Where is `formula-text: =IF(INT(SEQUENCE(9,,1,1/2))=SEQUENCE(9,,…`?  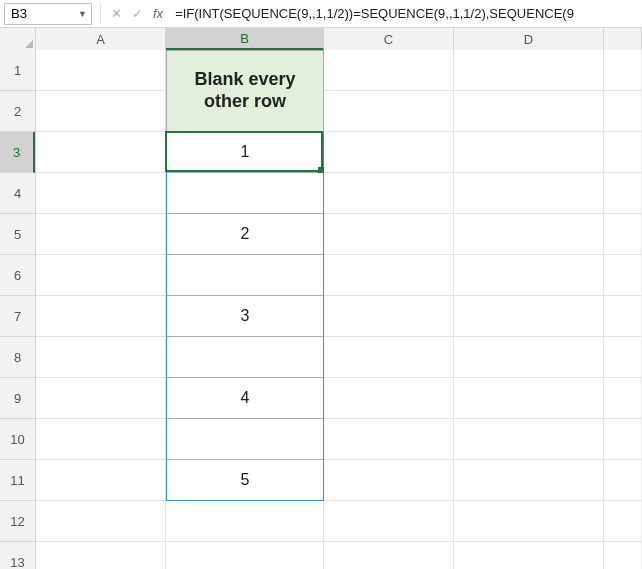 formula-text: =IF(INT(SEQUENCE(9,,1,1/2))=SEQUENCE(9,,… is located at coordinates (374, 14).